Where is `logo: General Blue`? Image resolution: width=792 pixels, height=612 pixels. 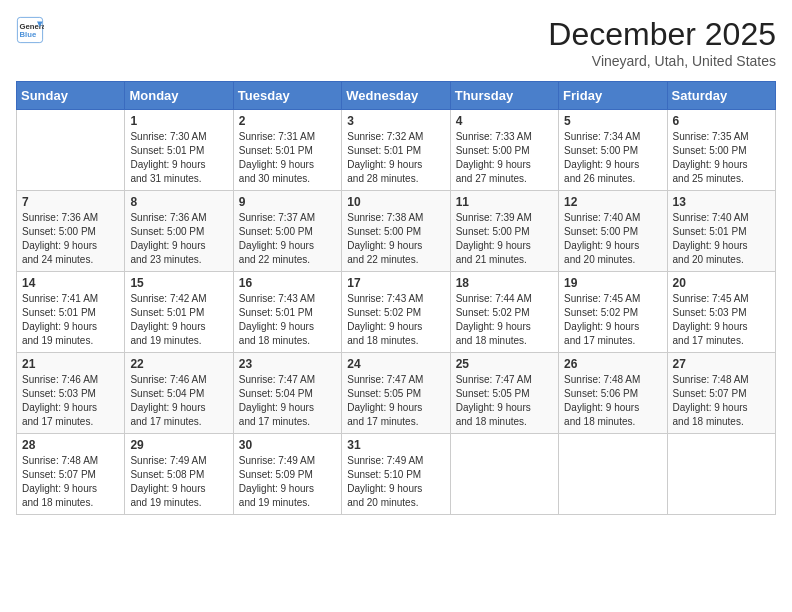 logo: General Blue is located at coordinates (30, 30).